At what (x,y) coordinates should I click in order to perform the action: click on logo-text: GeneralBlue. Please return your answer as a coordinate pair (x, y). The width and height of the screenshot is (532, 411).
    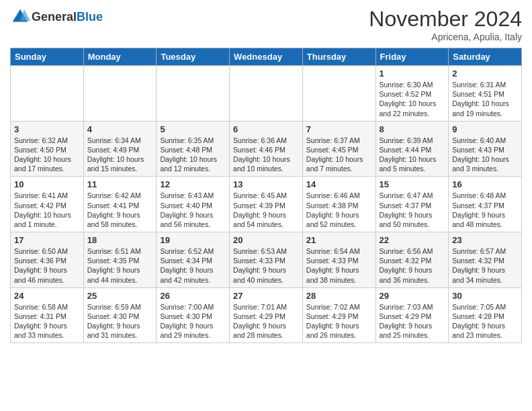
    Looking at the image, I should click on (67, 17).